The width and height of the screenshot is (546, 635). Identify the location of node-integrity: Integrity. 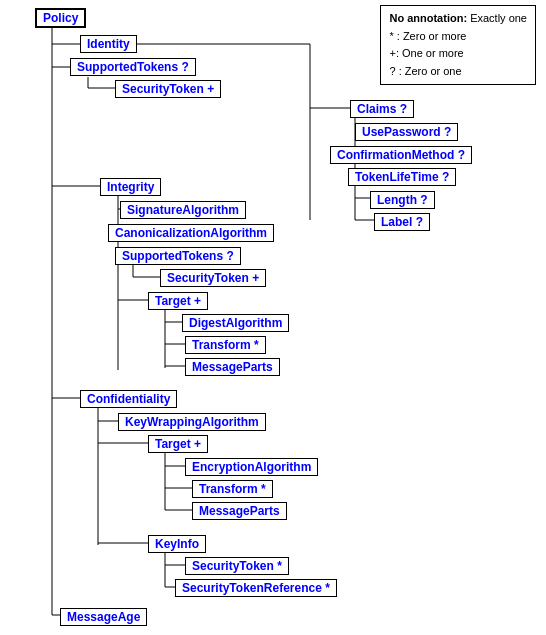
(130, 187).